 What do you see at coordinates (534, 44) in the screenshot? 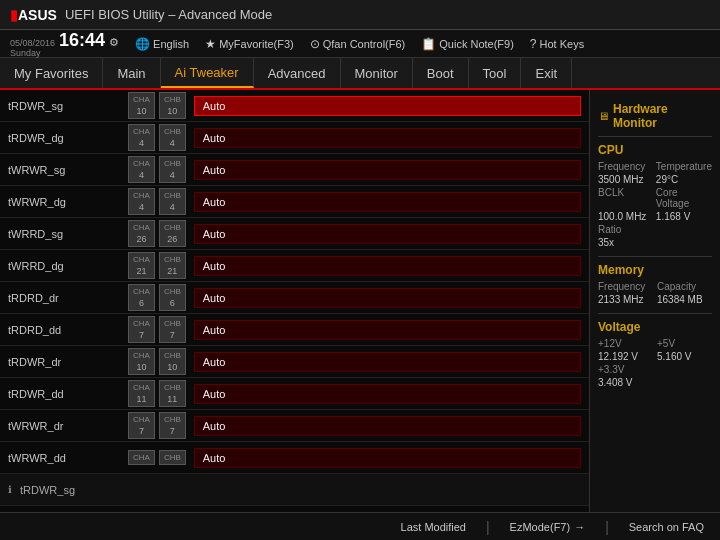
I see `key-icon: ?` at bounding box center [534, 44].